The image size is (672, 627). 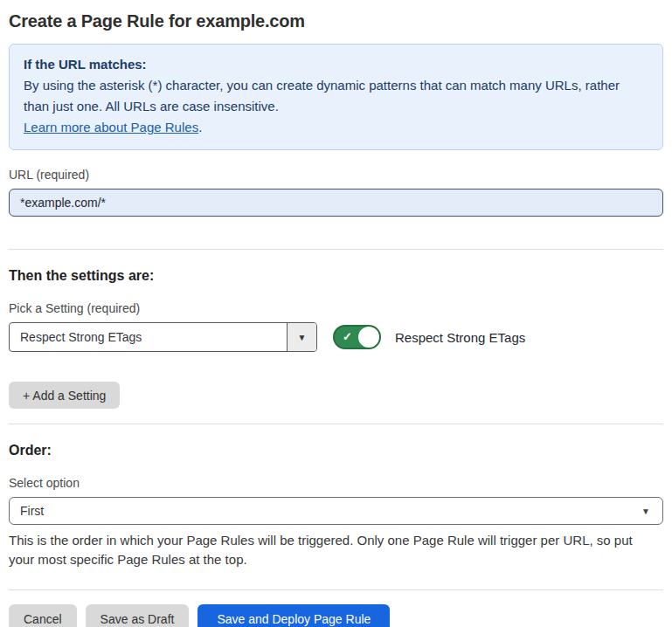 What do you see at coordinates (301, 337) in the screenshot?
I see `setting-select-arrow-button: ▼` at bounding box center [301, 337].